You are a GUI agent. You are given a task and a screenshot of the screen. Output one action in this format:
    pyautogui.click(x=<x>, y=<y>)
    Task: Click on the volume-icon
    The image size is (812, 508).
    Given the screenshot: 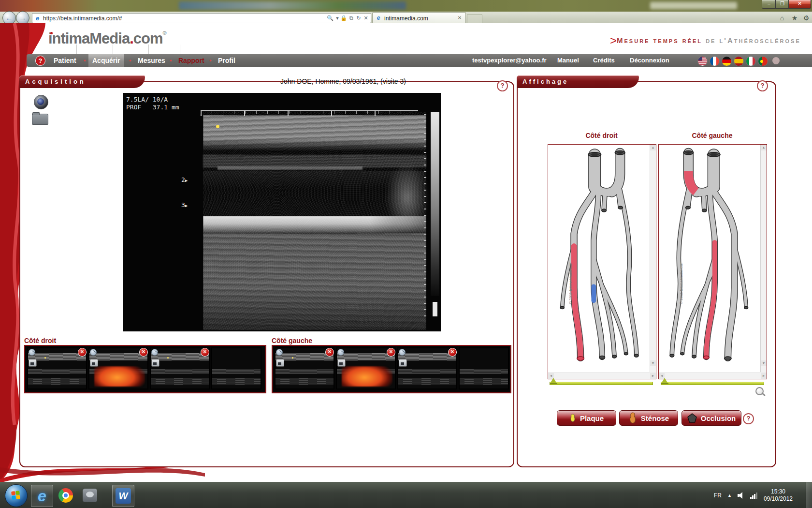 What is the action you would take?
    pyautogui.click(x=741, y=495)
    